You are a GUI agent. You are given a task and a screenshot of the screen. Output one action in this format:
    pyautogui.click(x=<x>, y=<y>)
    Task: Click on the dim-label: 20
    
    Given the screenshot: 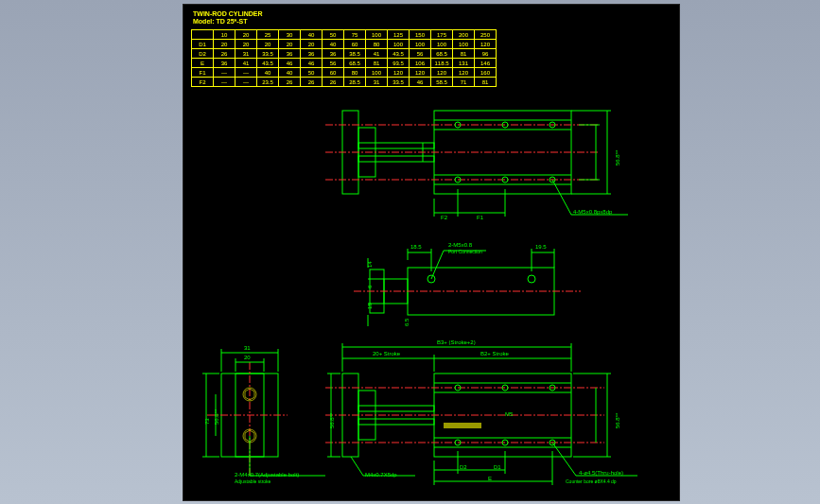 What is the action you would take?
    pyautogui.click(x=248, y=357)
    